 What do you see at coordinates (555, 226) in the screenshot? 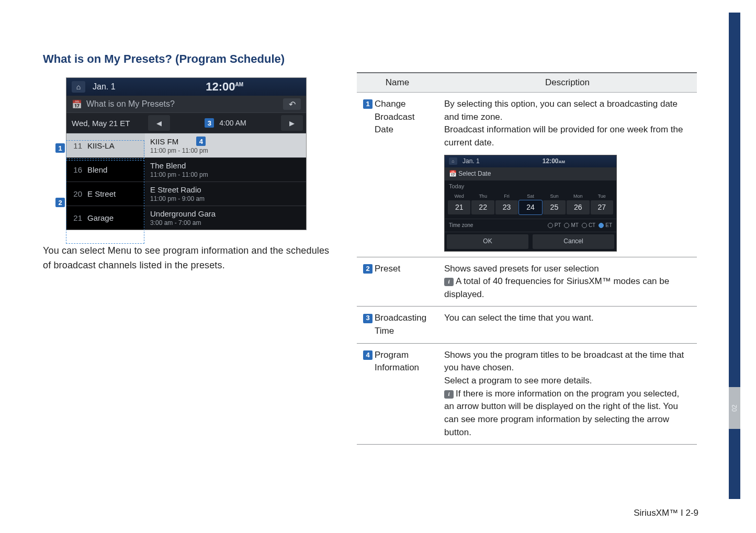
I see `tz-option: PT` at bounding box center [555, 226].